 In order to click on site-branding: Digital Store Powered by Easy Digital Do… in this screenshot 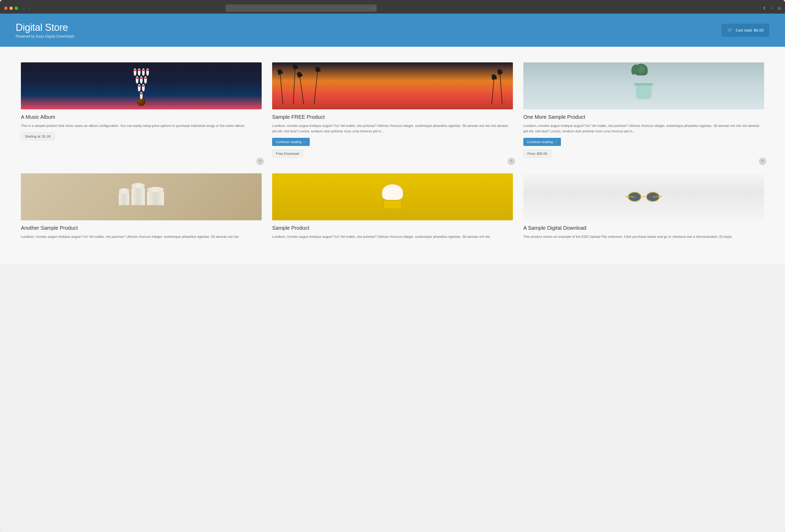, I will do `click(45, 30)`.